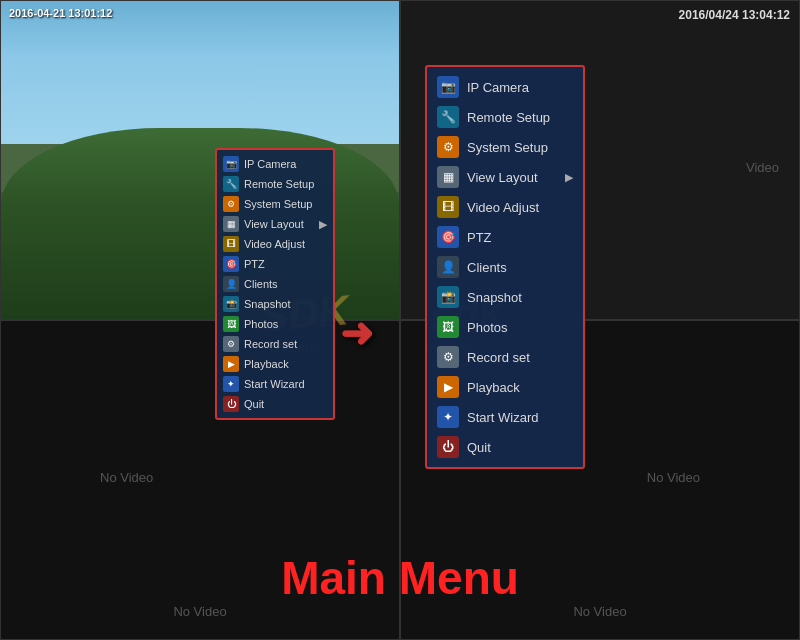 The image size is (800, 640). What do you see at coordinates (448, 117) in the screenshot?
I see `remote-setup-icon-lg: 🔧` at bounding box center [448, 117].